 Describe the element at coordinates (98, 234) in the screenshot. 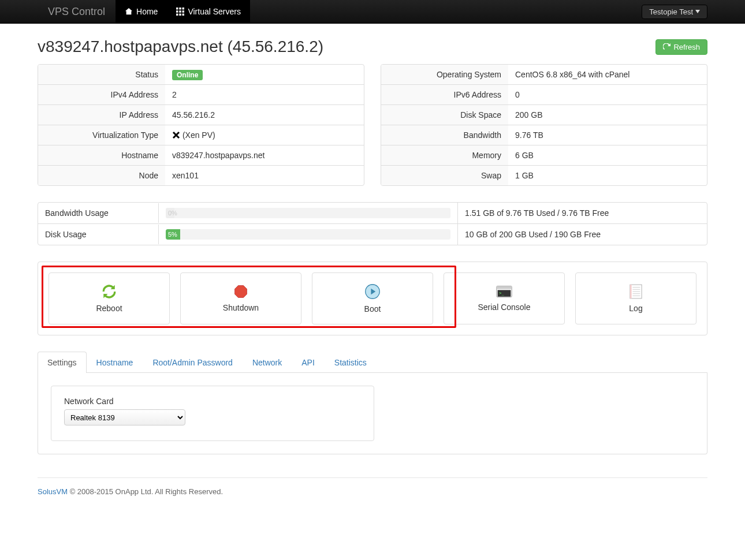

I see `disk-usage-label: Disk Usage` at that location.